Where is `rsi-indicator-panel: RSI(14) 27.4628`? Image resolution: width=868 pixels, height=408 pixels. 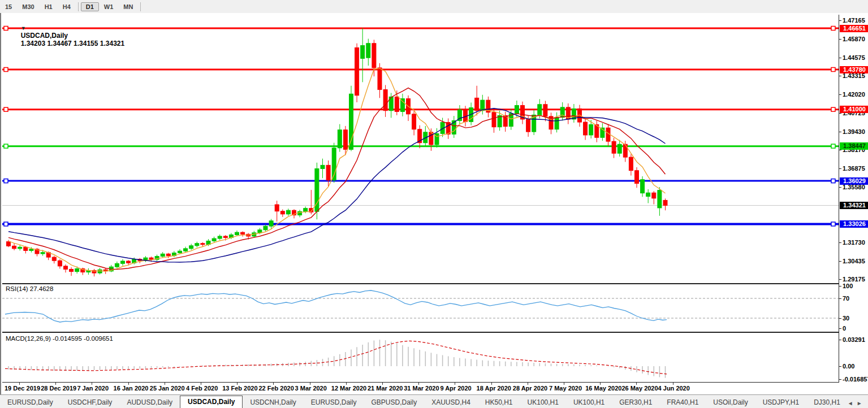
rsi-indicator-panel: RSI(14) 27.4628 is located at coordinates (421, 309).